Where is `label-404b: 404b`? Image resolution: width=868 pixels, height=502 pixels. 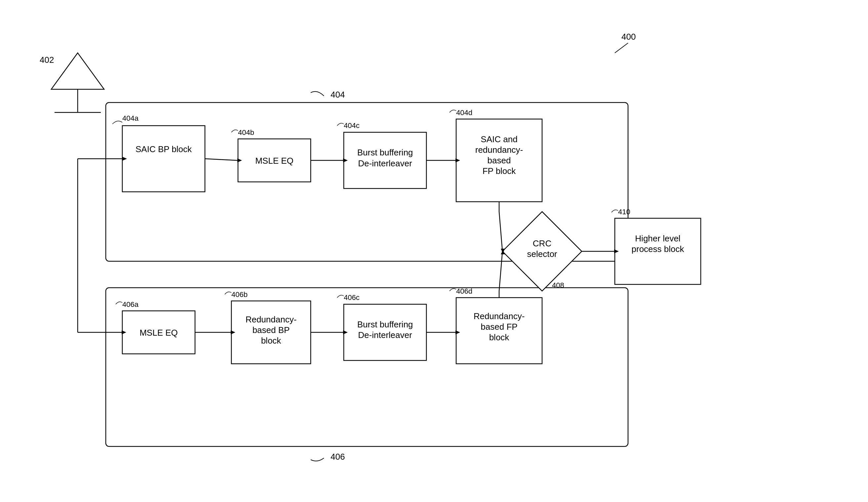
label-404b: 404b is located at coordinates (246, 132).